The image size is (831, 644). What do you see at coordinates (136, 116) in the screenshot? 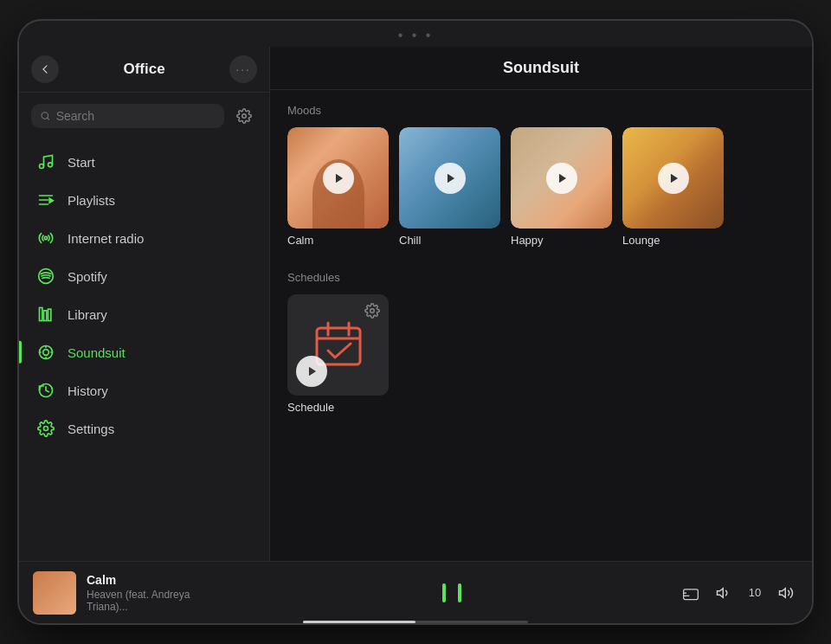
I see `search-input` at bounding box center [136, 116].